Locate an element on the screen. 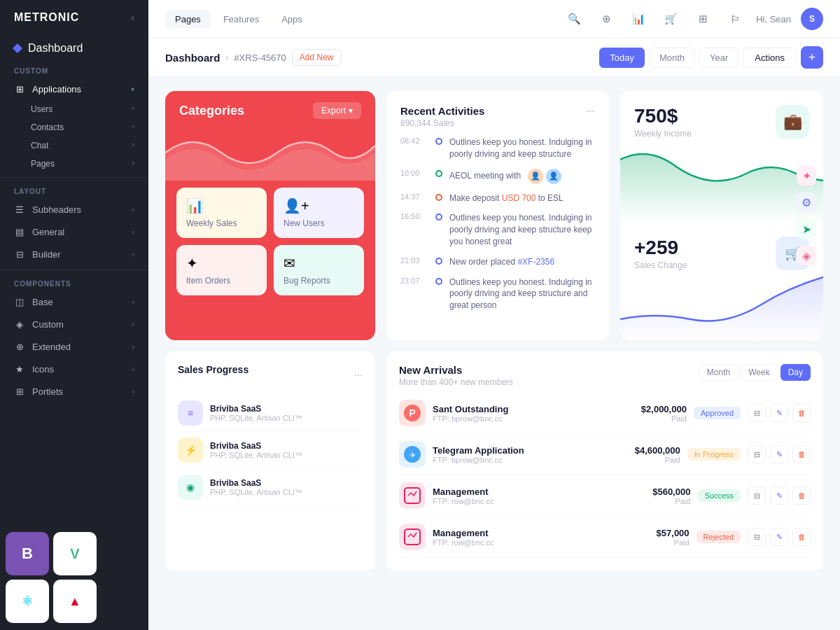  builder-icon: ⊟ is located at coordinates (20, 254).